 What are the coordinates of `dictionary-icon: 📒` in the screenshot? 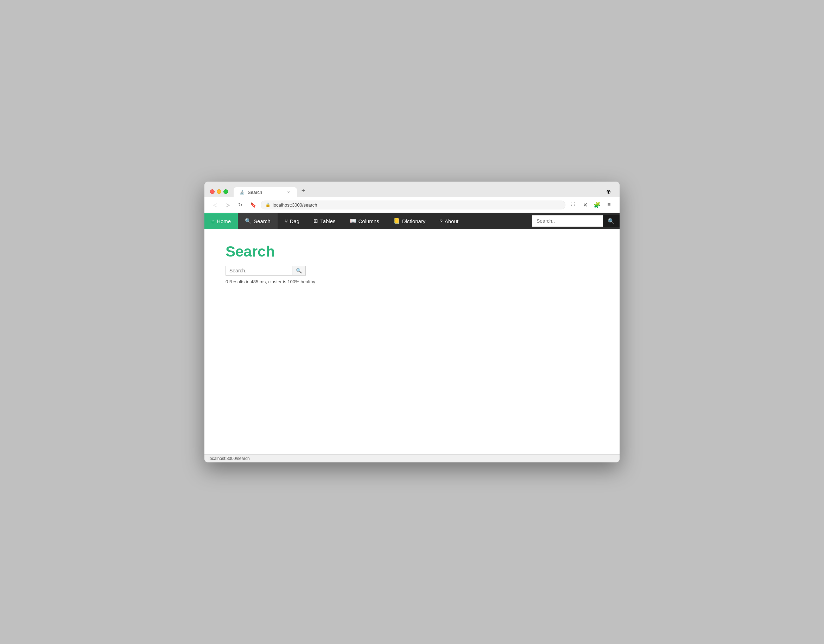 It's located at (397, 221).